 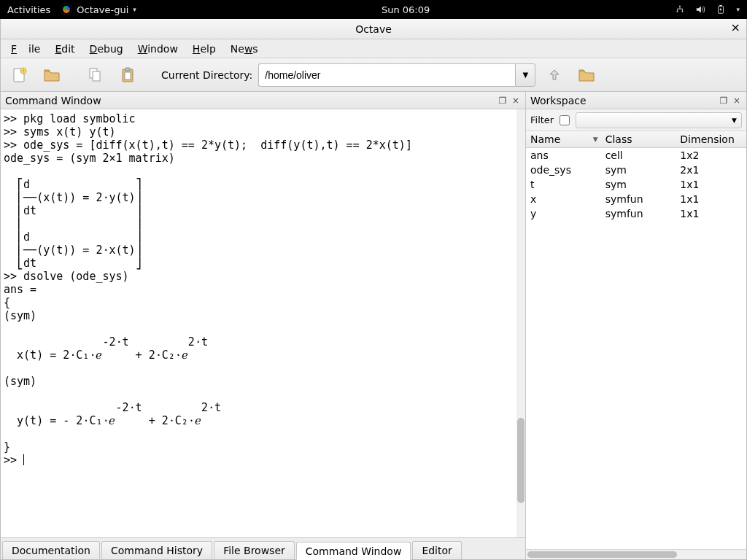 What do you see at coordinates (595, 139) in the screenshot?
I see `sort-desc-icon: ▼` at bounding box center [595, 139].